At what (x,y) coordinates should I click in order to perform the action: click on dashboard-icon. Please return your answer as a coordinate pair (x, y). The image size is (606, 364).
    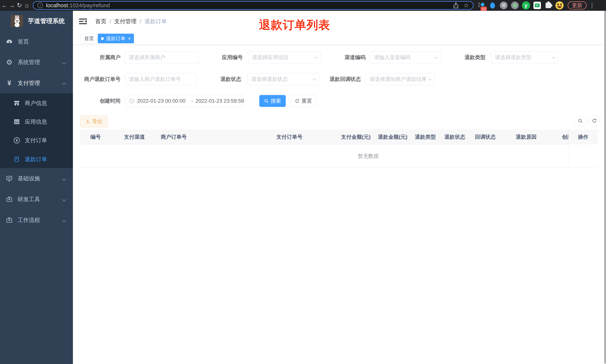
    Looking at the image, I should click on (9, 42).